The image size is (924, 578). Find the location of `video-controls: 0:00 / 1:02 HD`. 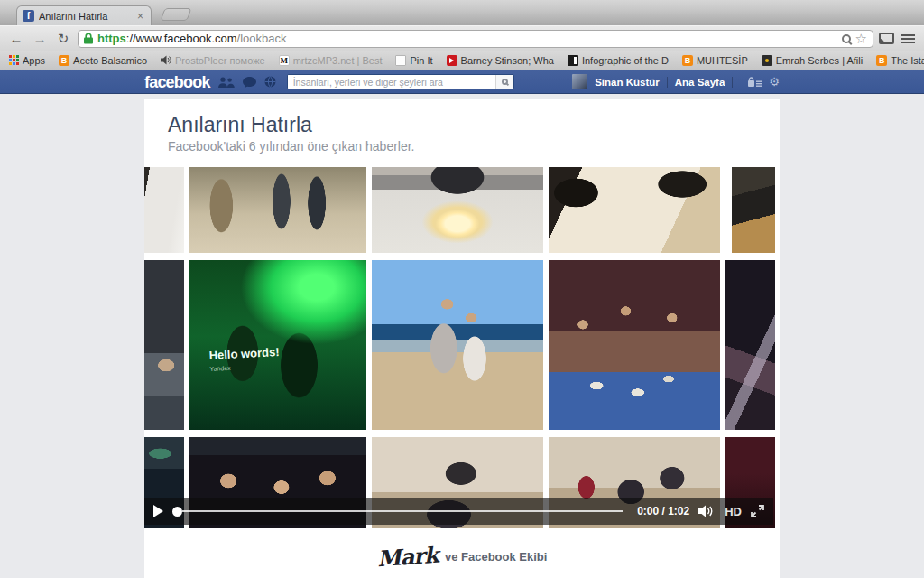

video-controls: 0:00 / 1:02 HD is located at coordinates (458, 511).